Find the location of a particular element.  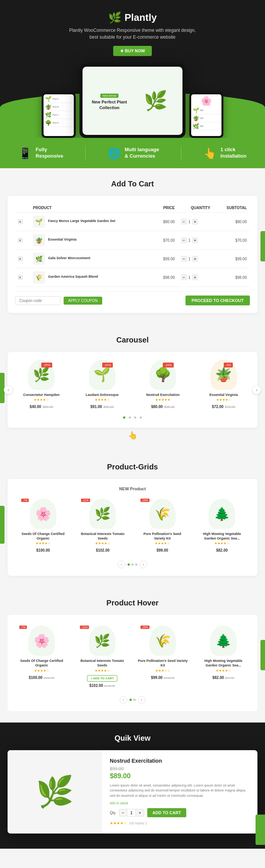

product-info: 🌿 Gala Solver Worcocement is located at coordinates (92, 259).